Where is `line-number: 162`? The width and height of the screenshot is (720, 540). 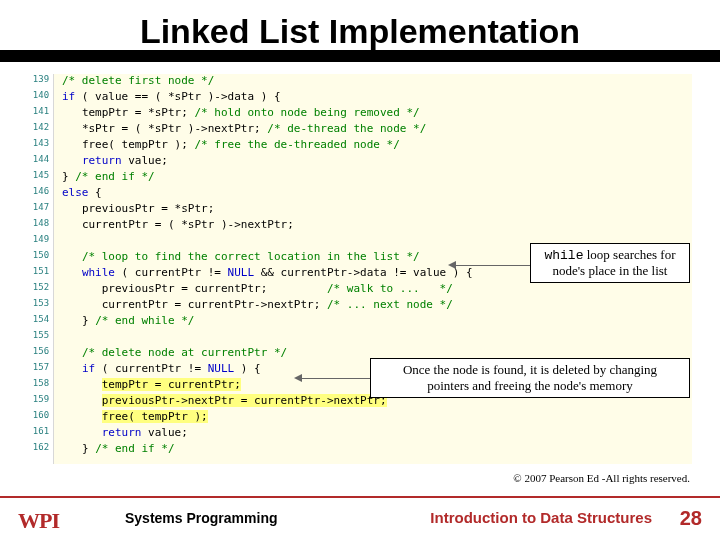 line-number: 162 is located at coordinates (41, 447).